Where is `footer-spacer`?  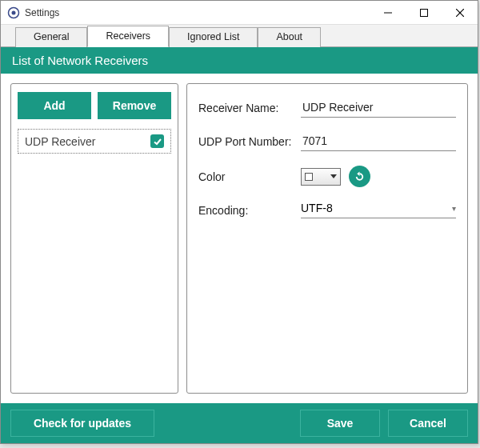 footer-spacer is located at coordinates (227, 423).